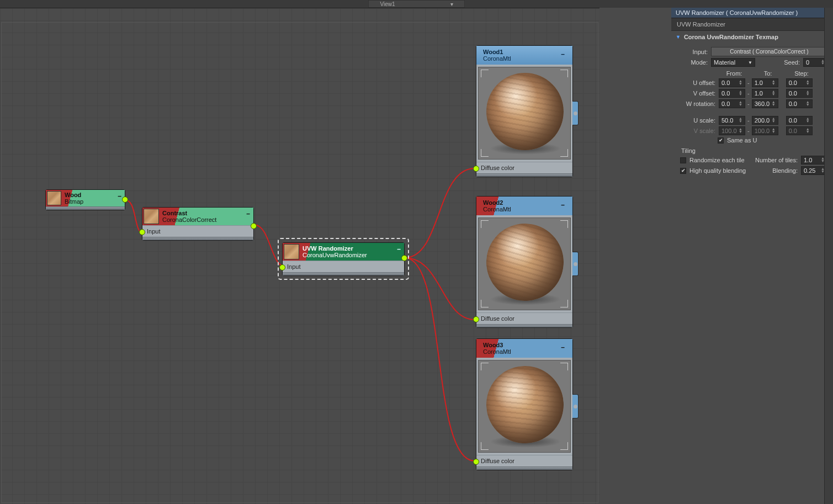 The image size is (833, 504). Describe the element at coordinates (731, 37) in the screenshot. I see `section-title: Corona UvwRandomizer Texmap` at that location.